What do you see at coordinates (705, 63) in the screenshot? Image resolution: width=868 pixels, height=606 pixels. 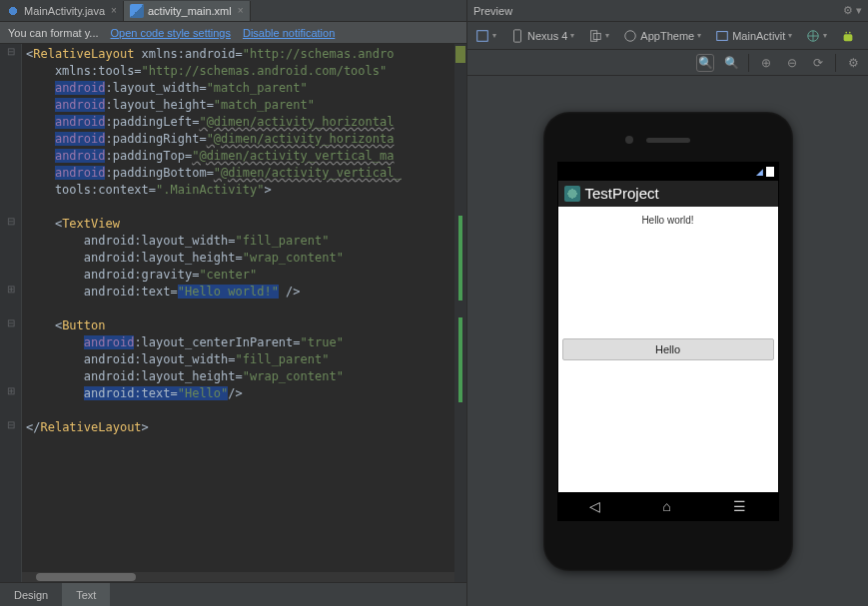 I see `zoom-fit-icon: 🔍` at bounding box center [705, 63].